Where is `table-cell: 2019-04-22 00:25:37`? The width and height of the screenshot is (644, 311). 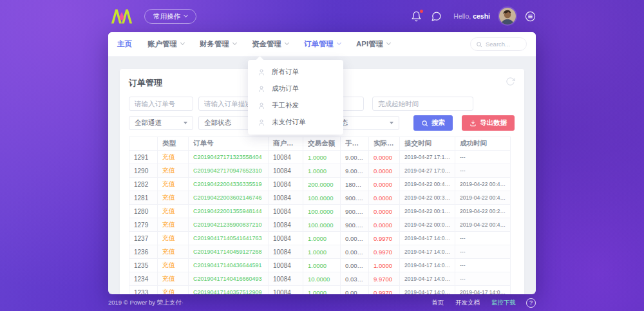
table-cell: 2019-04-22 00:25:37 is located at coordinates (483, 211).